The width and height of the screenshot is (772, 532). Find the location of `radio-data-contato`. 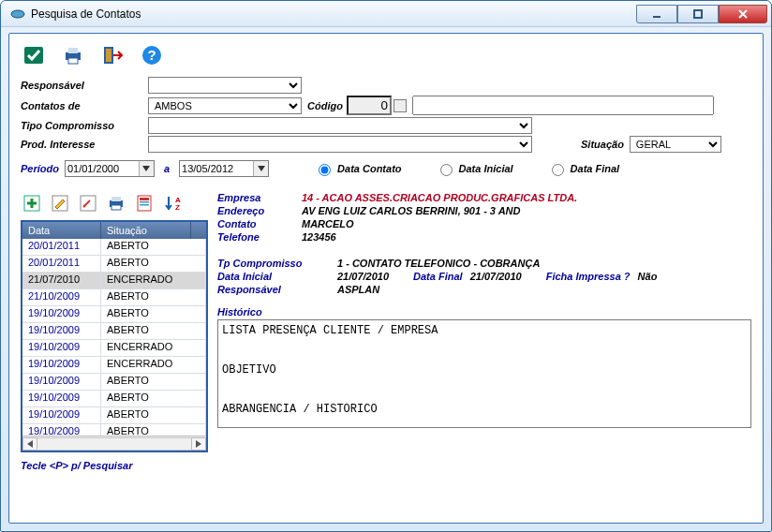

radio-data-contato is located at coordinates (324, 170).